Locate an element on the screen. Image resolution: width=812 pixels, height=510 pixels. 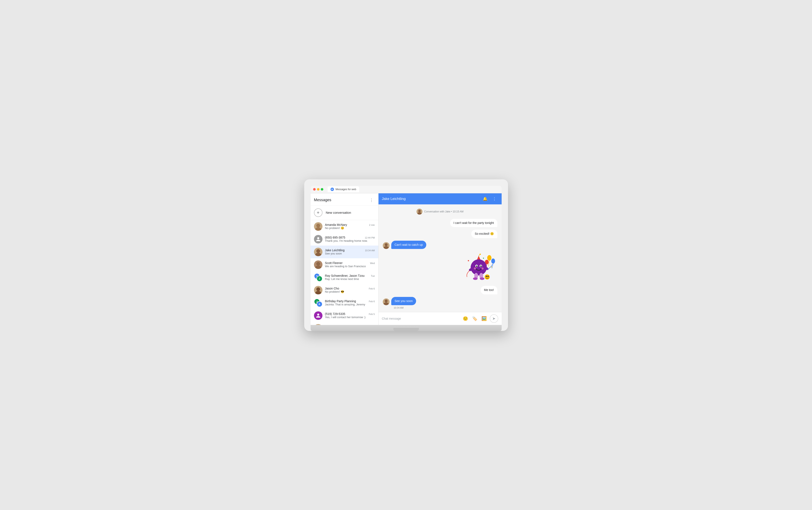
chat-contact-name: Jake Leichtling is located at coordinates (394, 199).